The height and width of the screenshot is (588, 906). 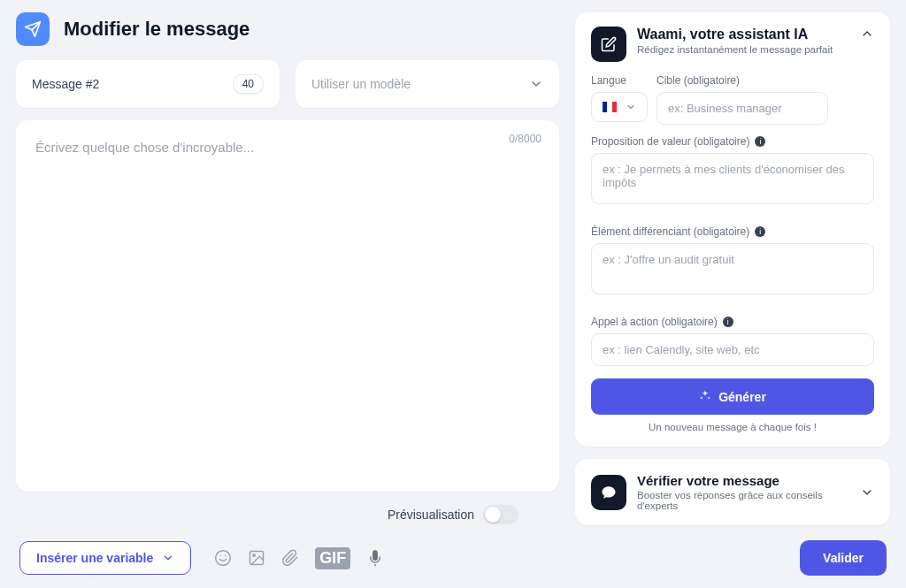 I want to click on message-count-badge: 40, so click(x=248, y=84).